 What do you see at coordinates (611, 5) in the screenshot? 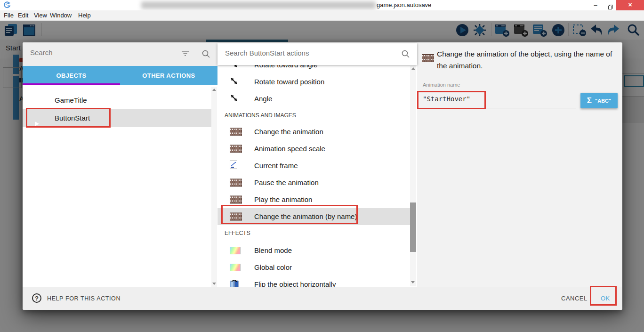
I see `restore-button` at bounding box center [611, 5].